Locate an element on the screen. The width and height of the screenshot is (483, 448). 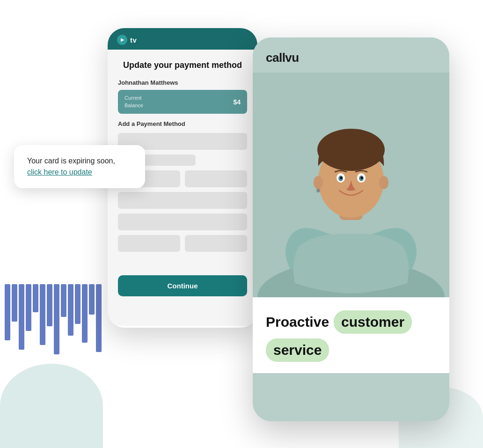
tagline-pill-service: service is located at coordinates (298, 350).